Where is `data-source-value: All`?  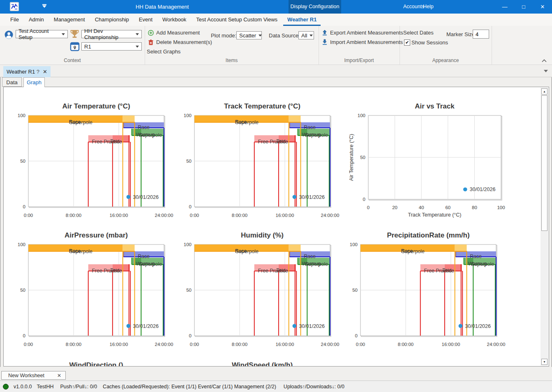 data-source-value: All is located at coordinates (304, 35).